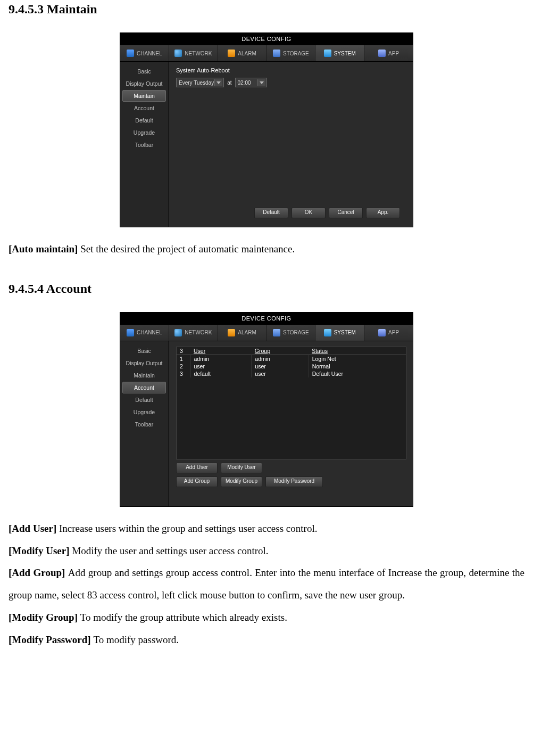 The image size is (533, 756). What do you see at coordinates (266, 249) in the screenshot?
I see `desc-auto-maintain: [Auto maintain] Set the desired the proj…` at bounding box center [266, 249].